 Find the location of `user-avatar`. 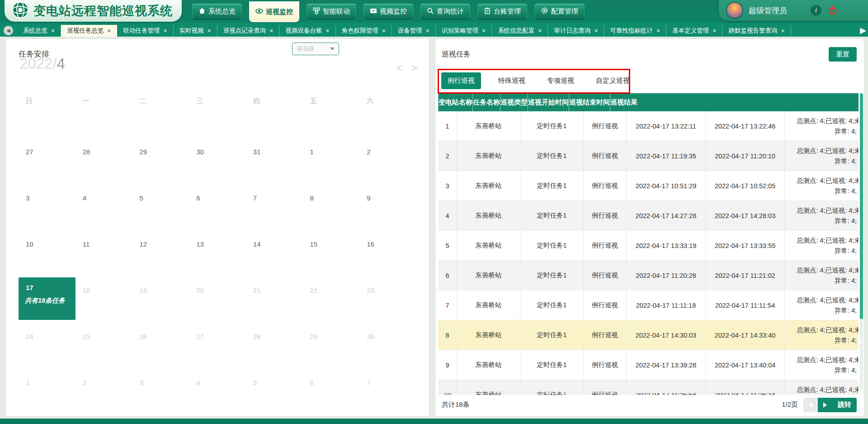

user-avatar is located at coordinates (735, 10).